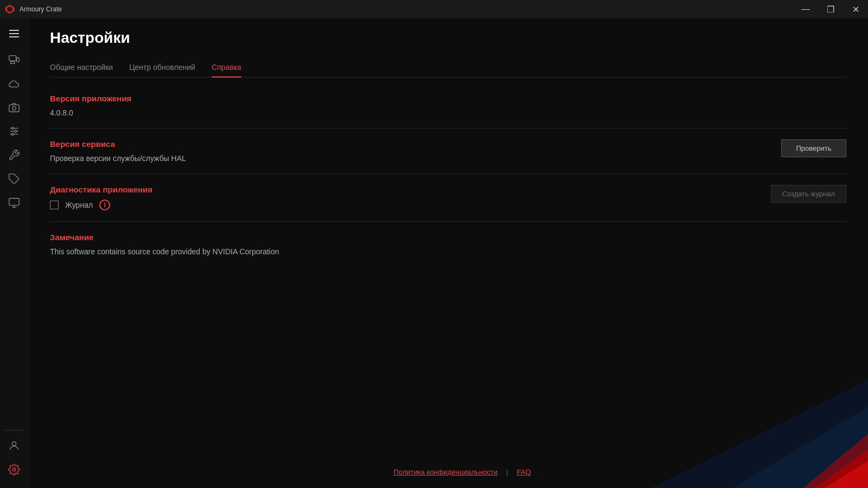 This screenshot has height=488, width=868. I want to click on diagnostics-left: Диагностика приложения Журнал i, so click(101, 197).